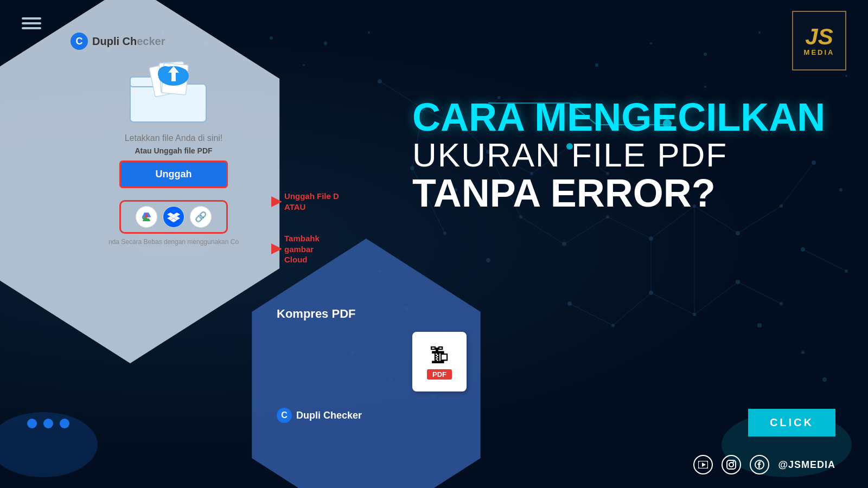 The image size is (868, 488). What do you see at coordinates (439, 374) in the screenshot?
I see `pdf-badge: PDF` at bounding box center [439, 374].